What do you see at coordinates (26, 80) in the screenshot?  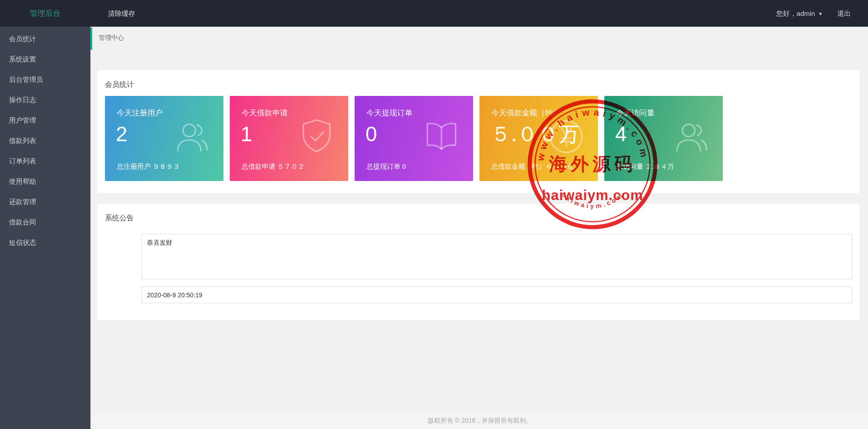 I see `sidebar-item-label: 后台管理员` at bounding box center [26, 80].